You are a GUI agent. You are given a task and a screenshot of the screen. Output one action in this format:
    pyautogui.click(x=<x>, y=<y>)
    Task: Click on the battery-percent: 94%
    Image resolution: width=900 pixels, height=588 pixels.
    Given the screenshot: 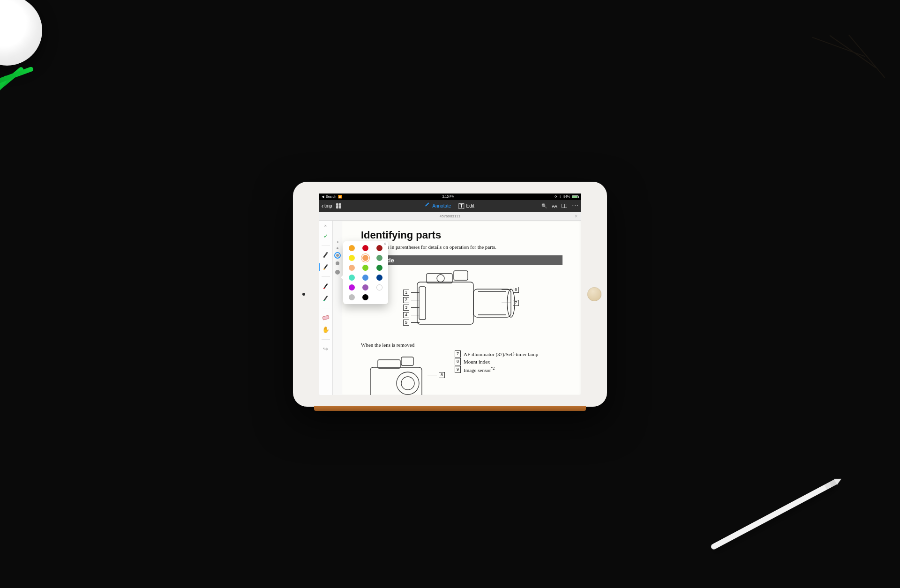 What is the action you would take?
    pyautogui.click(x=567, y=197)
    